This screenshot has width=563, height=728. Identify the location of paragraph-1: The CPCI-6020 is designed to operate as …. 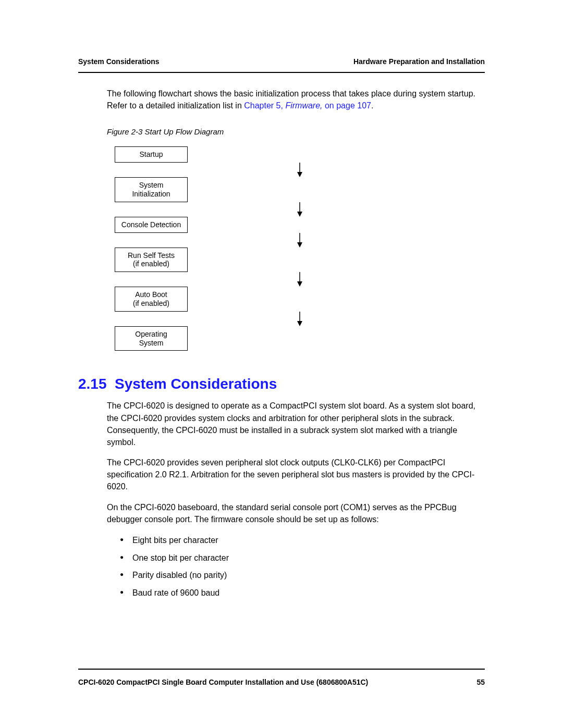
(296, 424).